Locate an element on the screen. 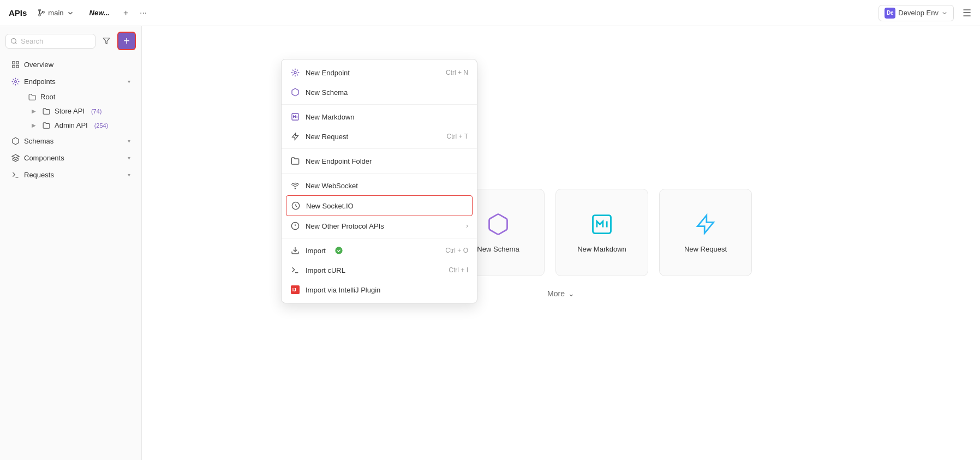 This screenshot has width=980, height=460. card-schema-label: New Schema is located at coordinates (498, 249).